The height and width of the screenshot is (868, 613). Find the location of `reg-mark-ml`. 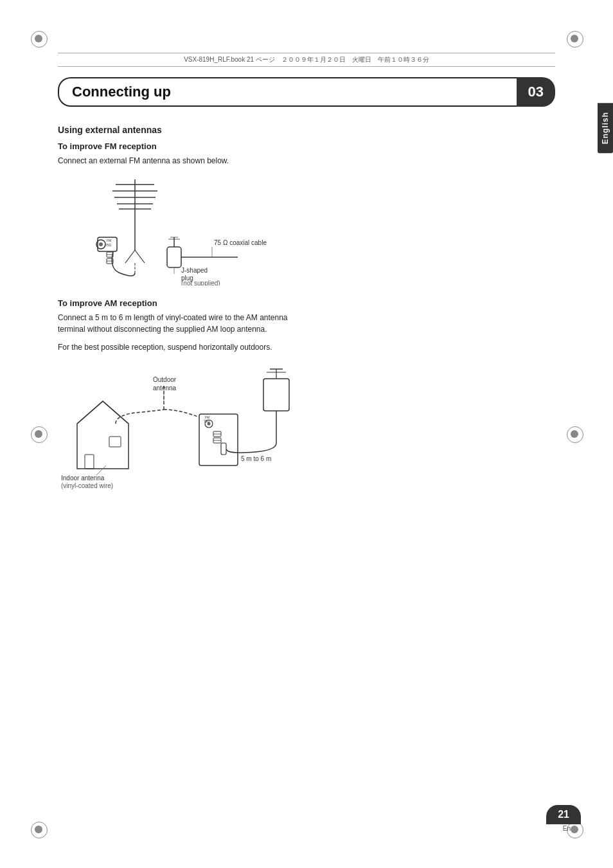

reg-mark-ml is located at coordinates (39, 434).